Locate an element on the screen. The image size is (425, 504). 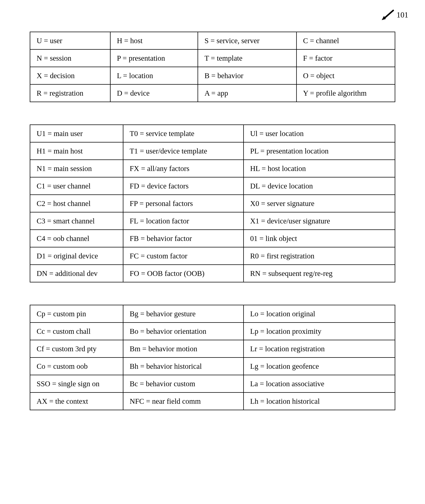
table-cell: Bc = behavior custom is located at coordinates (183, 384).